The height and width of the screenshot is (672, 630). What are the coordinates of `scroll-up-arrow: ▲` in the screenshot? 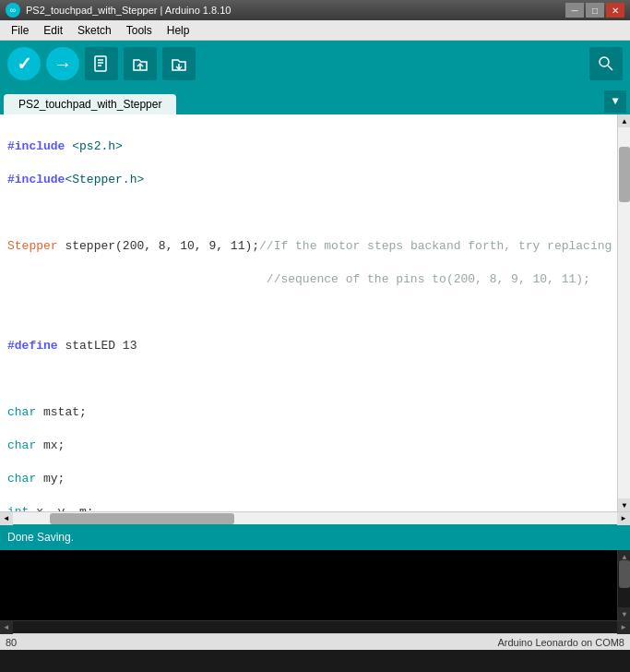 It's located at (624, 121).